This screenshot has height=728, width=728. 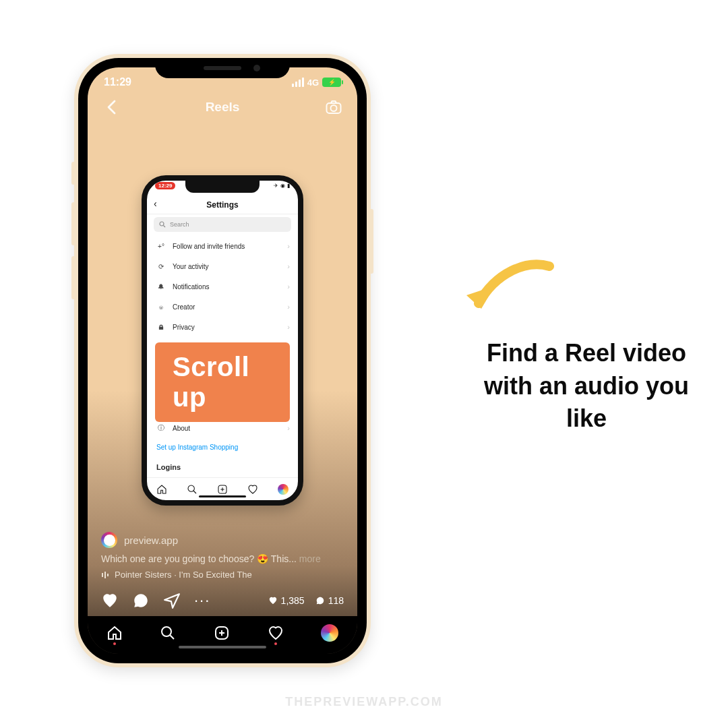 I want to click on nav-activity-icon, so click(x=276, y=633).